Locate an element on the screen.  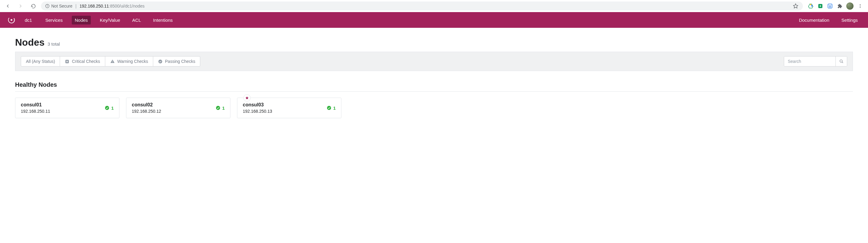
nav-services: Services is located at coordinates (54, 20).